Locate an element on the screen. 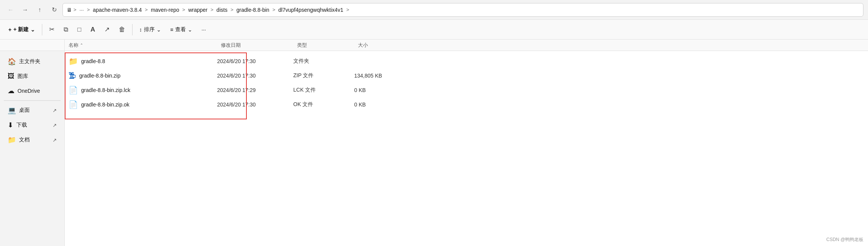 The image size is (868, 246). file-type-3: OK 文件 is located at coordinates (324, 105).